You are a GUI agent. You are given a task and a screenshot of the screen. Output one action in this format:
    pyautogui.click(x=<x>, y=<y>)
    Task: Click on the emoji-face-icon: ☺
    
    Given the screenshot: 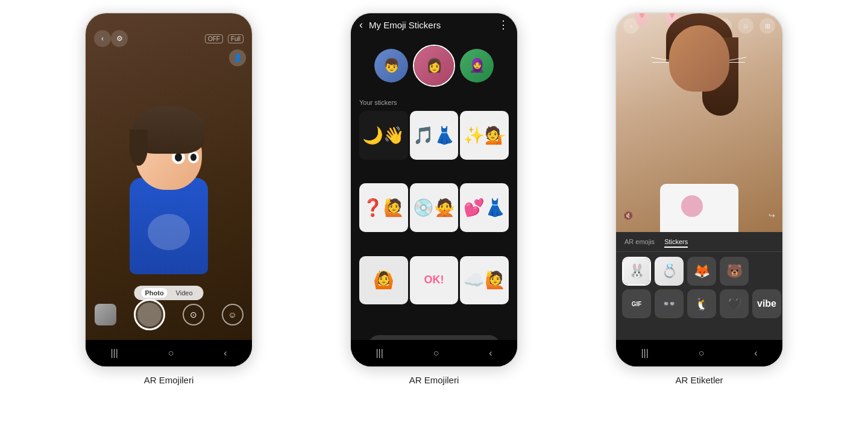 What is the action you would take?
    pyautogui.click(x=233, y=315)
    